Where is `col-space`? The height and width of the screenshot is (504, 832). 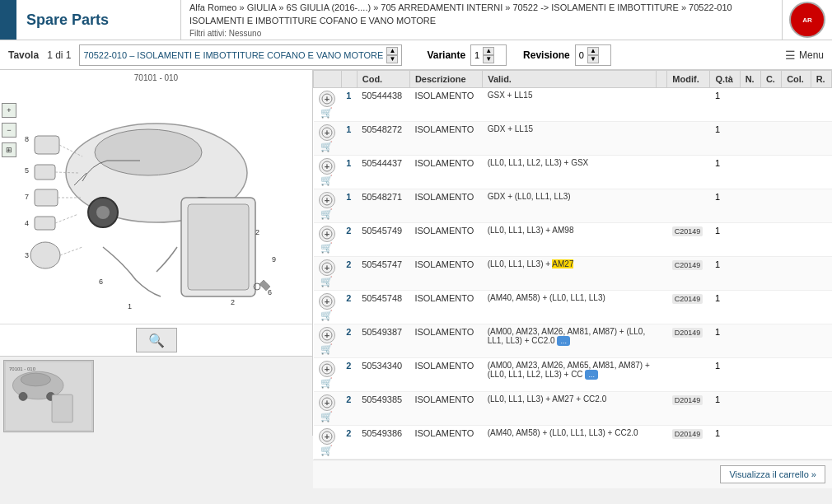 col-space is located at coordinates (661, 79).